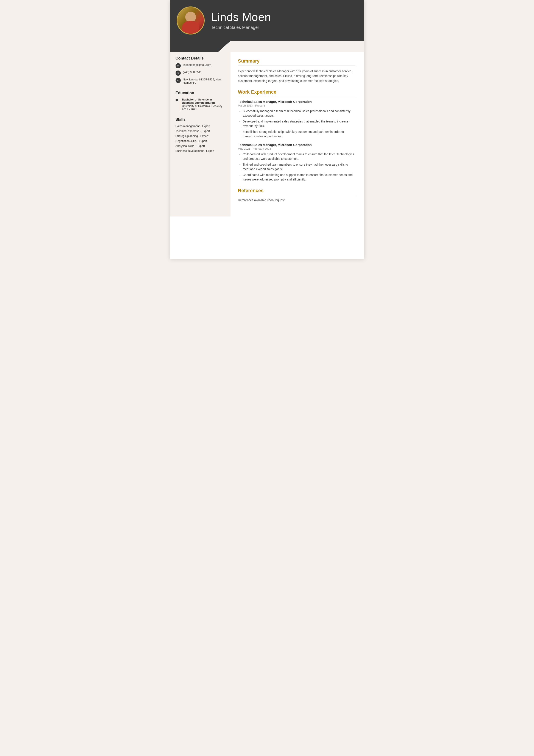 The width and height of the screenshot is (534, 756). What do you see at coordinates (200, 135) in the screenshot?
I see `skills-section: Skills Sales management - Expert Technic…` at bounding box center [200, 135].